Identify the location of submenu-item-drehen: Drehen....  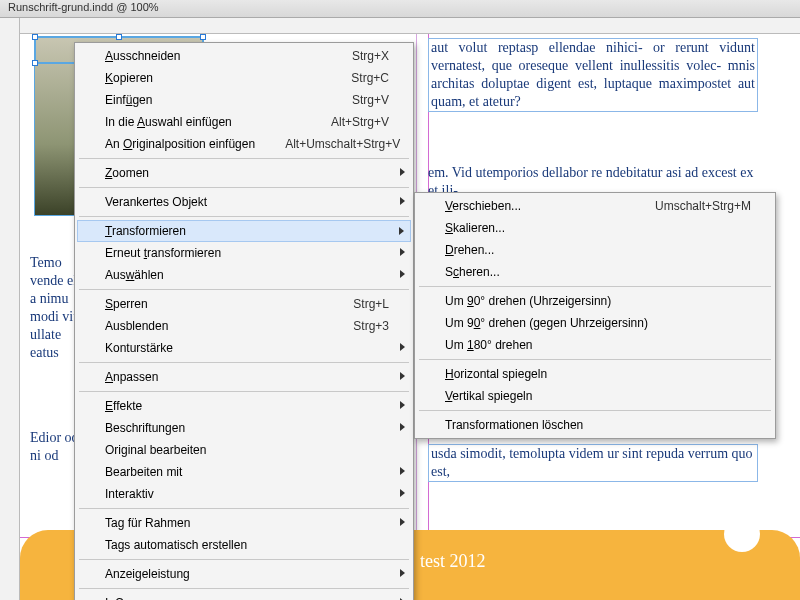
(595, 250).